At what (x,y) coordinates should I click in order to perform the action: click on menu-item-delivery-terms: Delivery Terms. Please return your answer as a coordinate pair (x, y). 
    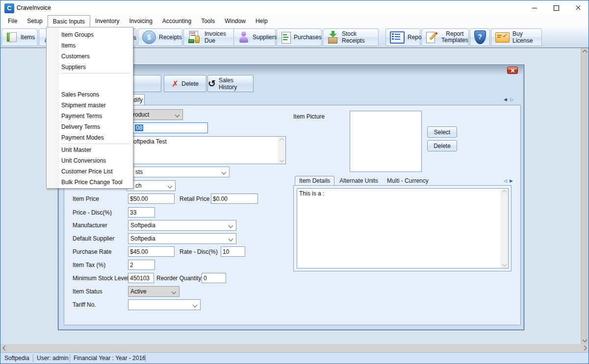
    Looking at the image, I should click on (90, 127).